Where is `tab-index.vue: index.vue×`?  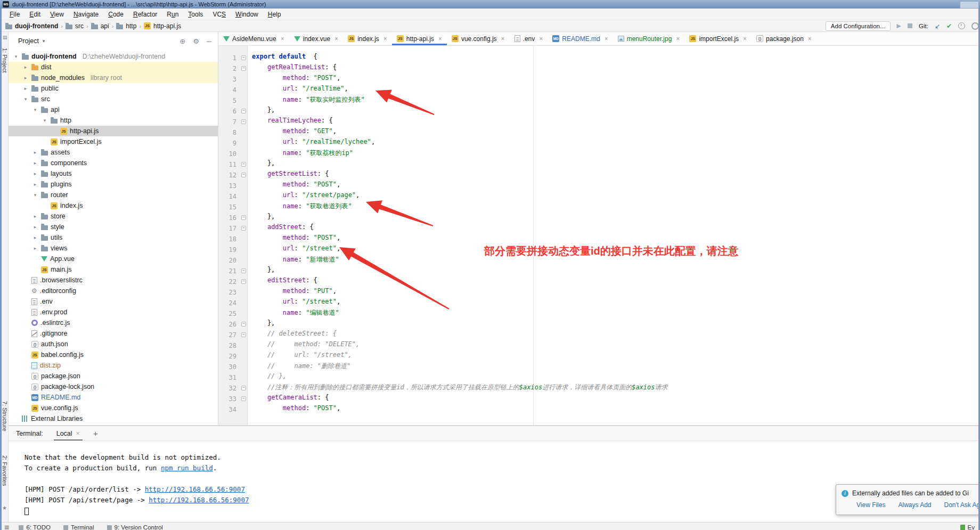
tab-index.vue: index.vue× is located at coordinates (316, 38).